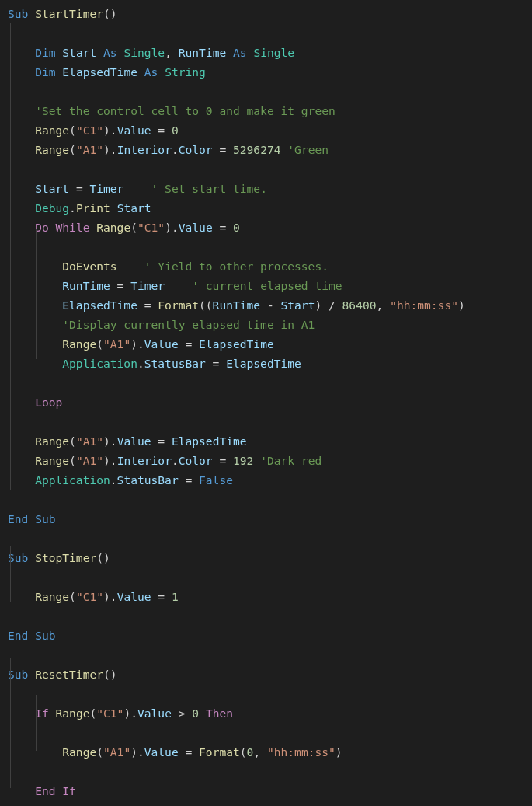 Image resolution: width=532 pixels, height=806 pixels. What do you see at coordinates (210, 188) in the screenshot?
I see `token: ' Set start time.` at bounding box center [210, 188].